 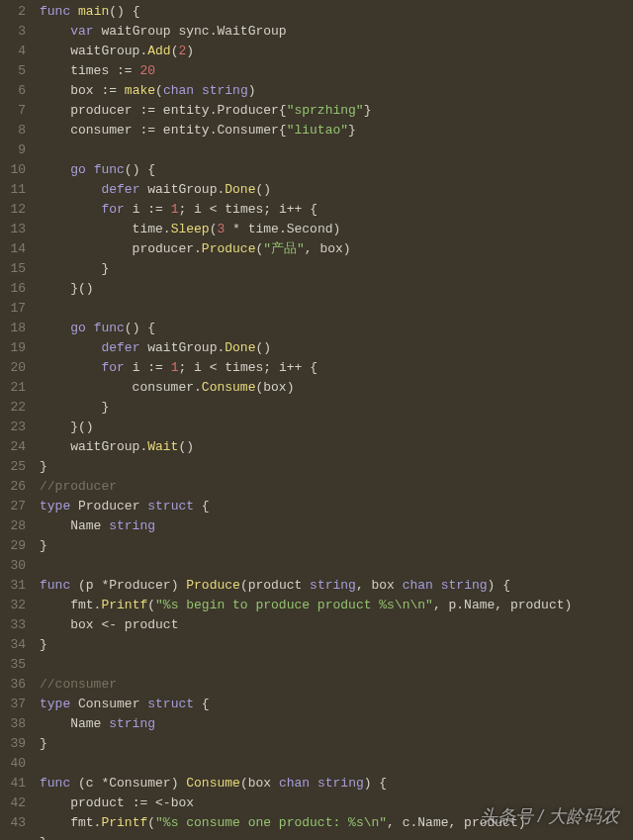 I want to click on token-kw: func, so click(x=109, y=170).